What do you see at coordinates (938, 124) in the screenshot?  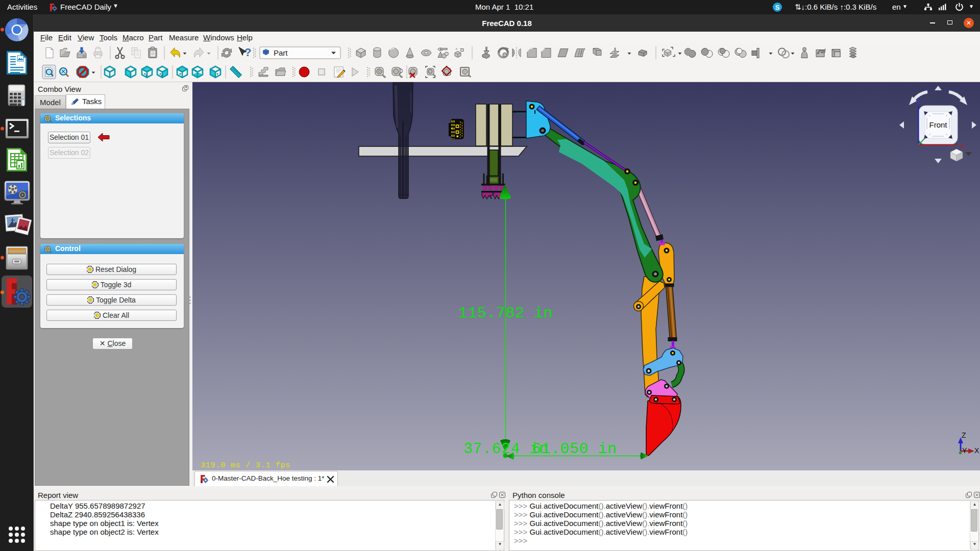 I see `svg-text: Front` at bounding box center [938, 124].